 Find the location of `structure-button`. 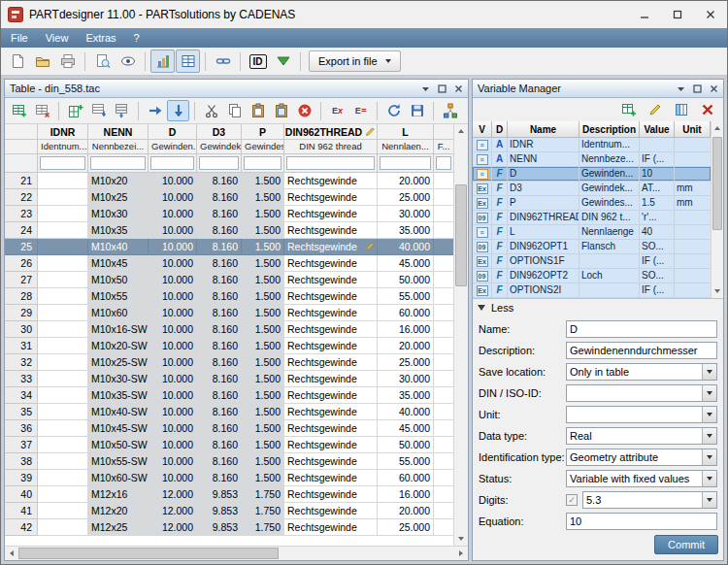

structure-button is located at coordinates (450, 111).